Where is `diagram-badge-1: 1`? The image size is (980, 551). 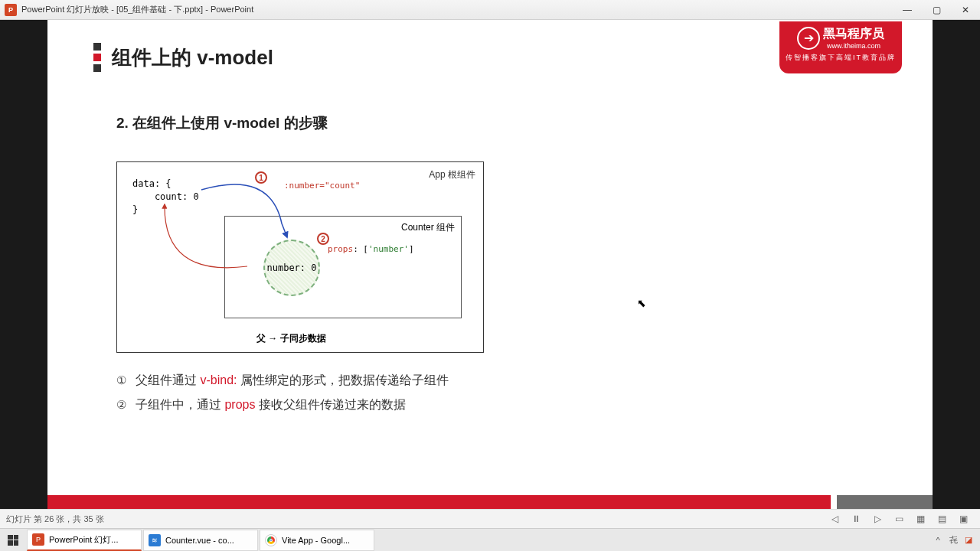 diagram-badge-1: 1 is located at coordinates (261, 178).